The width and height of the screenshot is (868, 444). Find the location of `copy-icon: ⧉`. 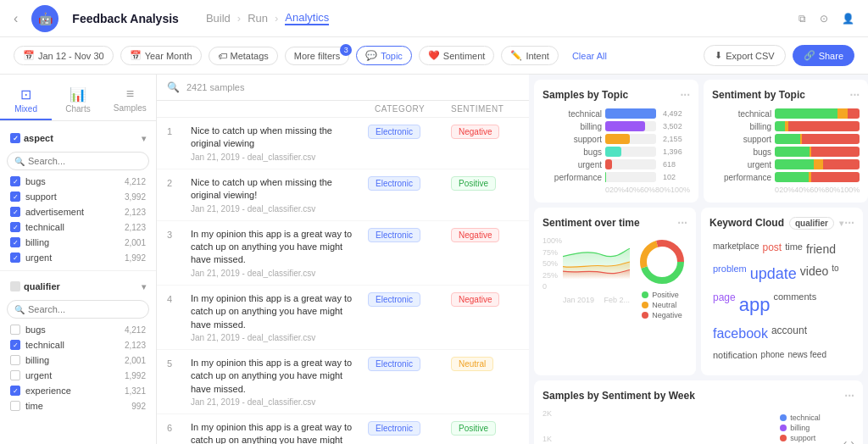

copy-icon: ⧉ is located at coordinates (802, 19).